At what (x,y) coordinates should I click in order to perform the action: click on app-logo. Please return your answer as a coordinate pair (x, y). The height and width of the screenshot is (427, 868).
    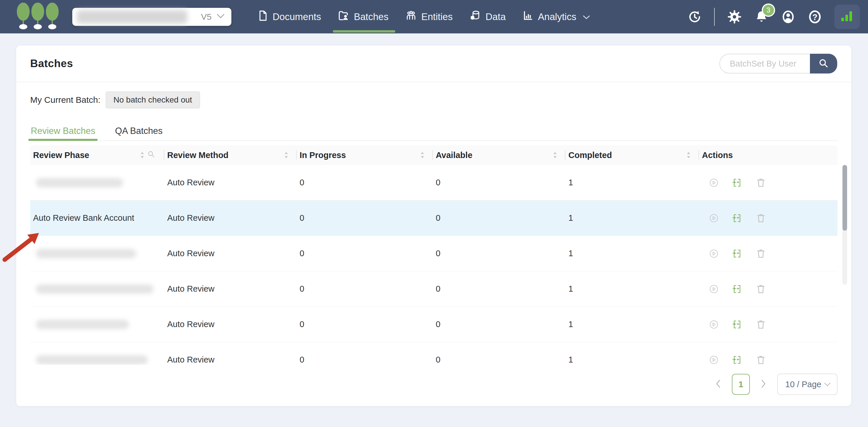
    Looking at the image, I should click on (38, 17).